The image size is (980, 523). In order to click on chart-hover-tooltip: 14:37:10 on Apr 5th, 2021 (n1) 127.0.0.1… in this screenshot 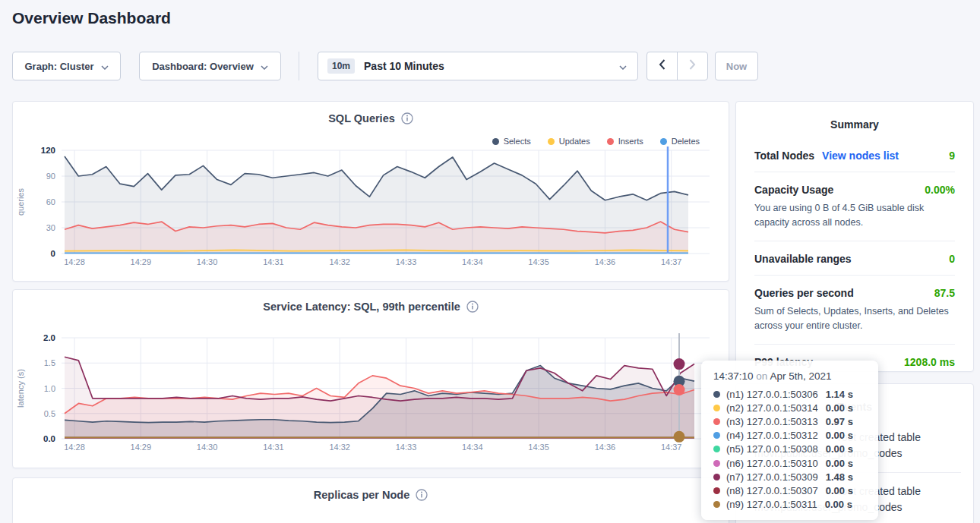, I will do `click(790, 440)`.